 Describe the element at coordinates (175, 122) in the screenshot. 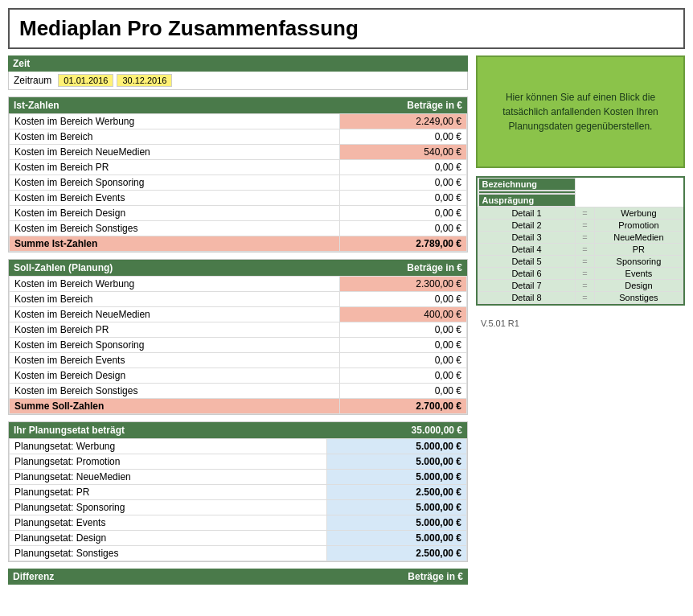

I see `ist-werbung-label: Kosten im Bereich Werbung` at that location.